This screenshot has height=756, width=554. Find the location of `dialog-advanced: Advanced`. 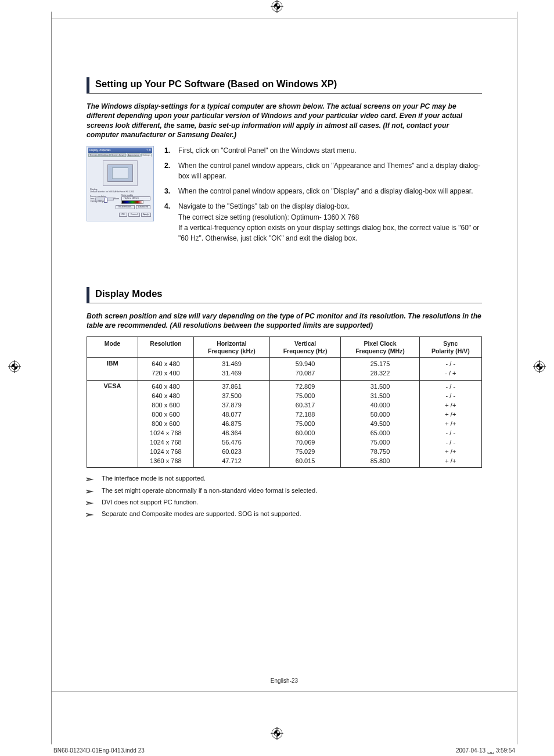

dialog-advanced: Advanced is located at coordinates (143, 207).